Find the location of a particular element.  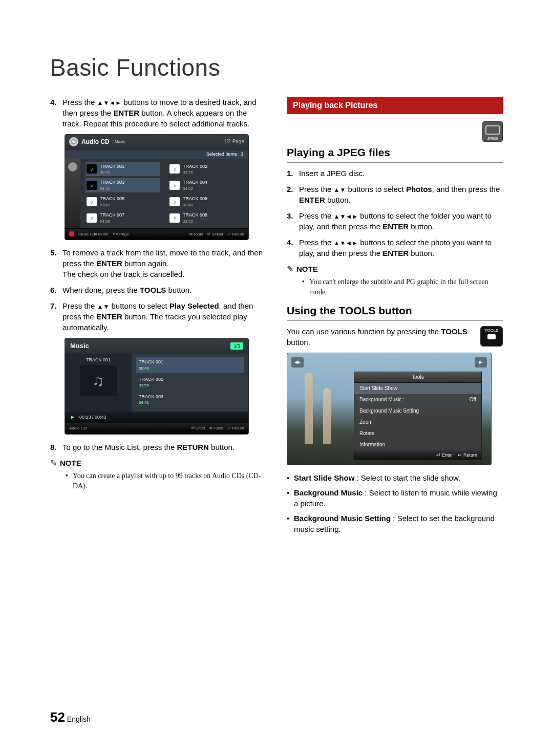

ss1-selected-count: Selected Items : 3 is located at coordinates (157, 155).